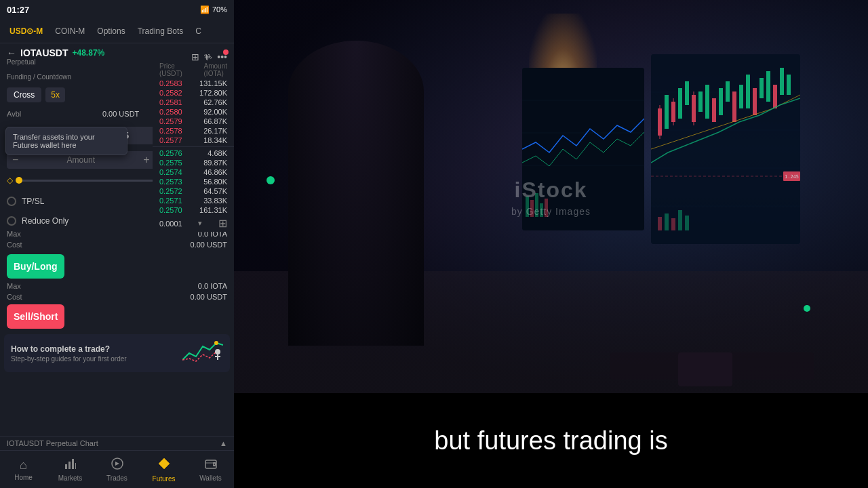  Describe the element at coordinates (15, 297) in the screenshot. I see `sell-cost-label: Cost` at that location.